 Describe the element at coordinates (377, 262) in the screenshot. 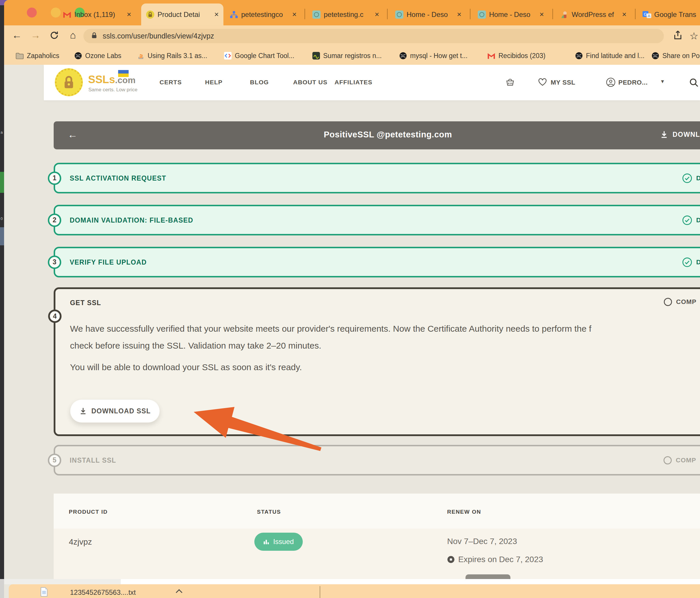

I see `step-verify-file-upload: 3 VERIFY FILE UPLOAD D` at that location.